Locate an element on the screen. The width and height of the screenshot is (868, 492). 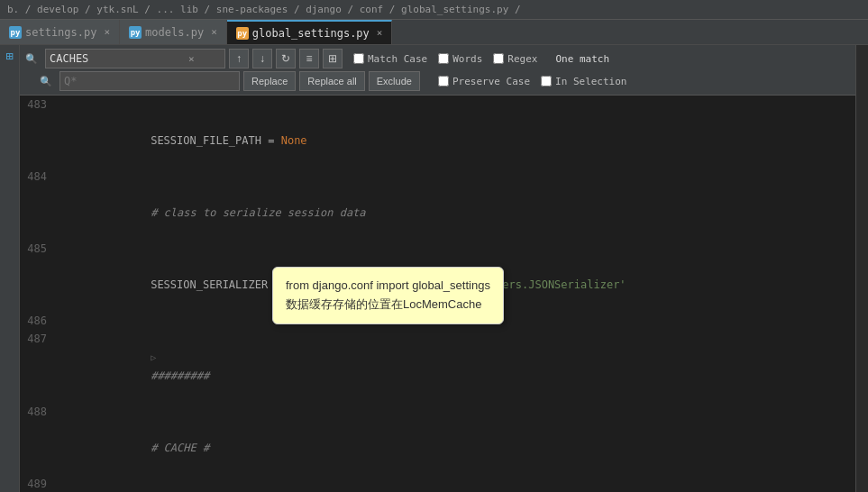
tooltip-line2: 数据缓存存储的位置在LocMemCache is located at coordinates (388, 305).